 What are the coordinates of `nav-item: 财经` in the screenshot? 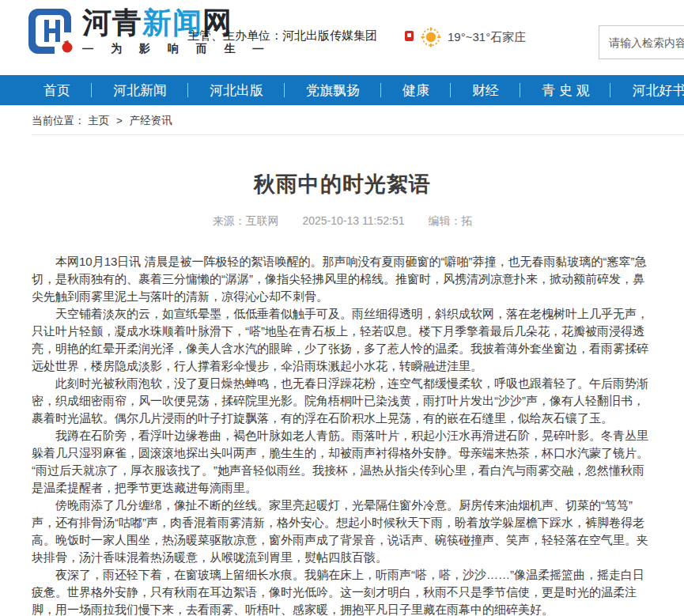 It's located at (486, 90).